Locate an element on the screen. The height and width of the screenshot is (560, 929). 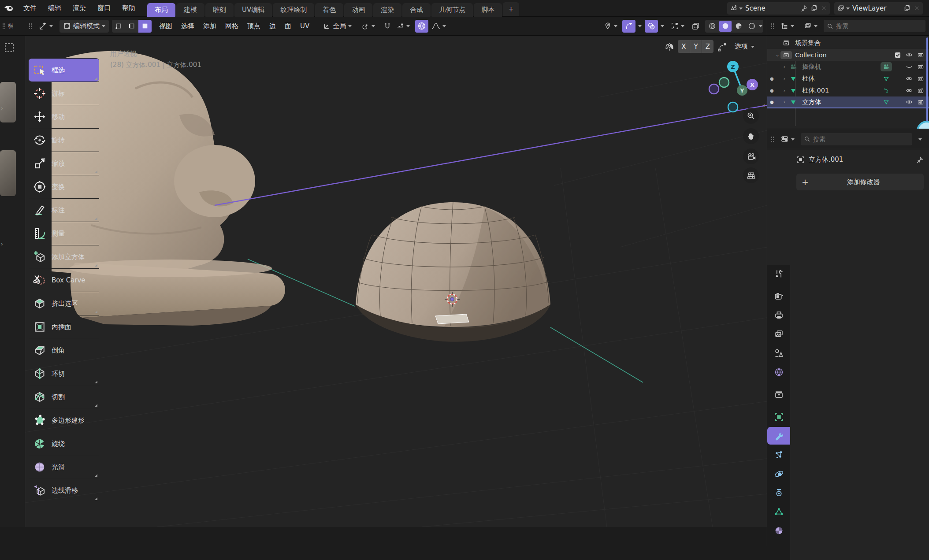
add-modifier-button: + 添加修改器 is located at coordinates (860, 182).